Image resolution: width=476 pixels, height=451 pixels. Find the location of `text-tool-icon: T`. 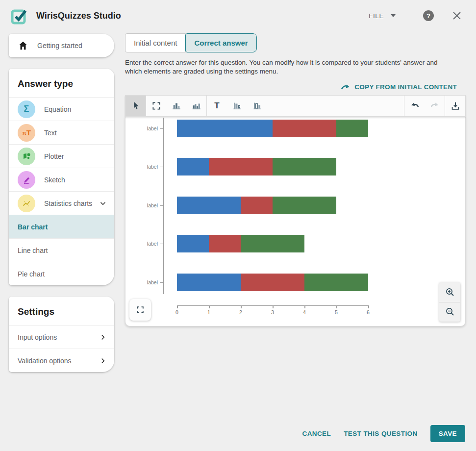

text-tool-icon: T is located at coordinates (217, 106).